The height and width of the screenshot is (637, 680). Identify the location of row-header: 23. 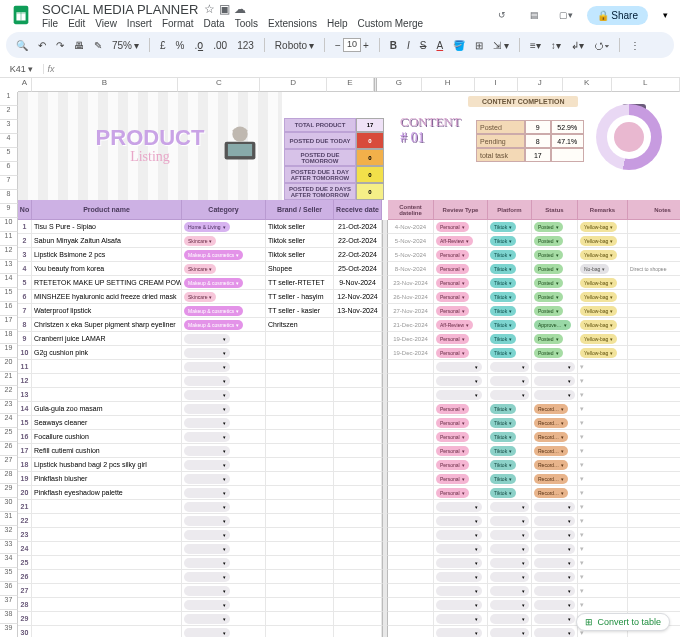
(9, 407).